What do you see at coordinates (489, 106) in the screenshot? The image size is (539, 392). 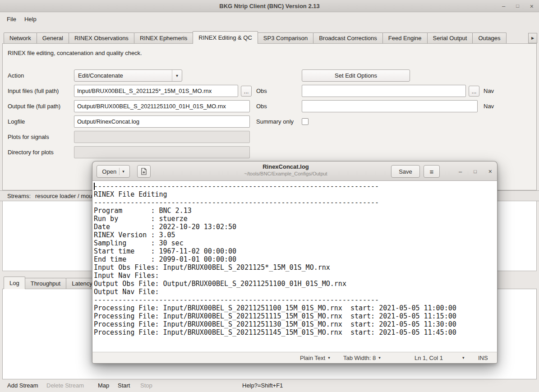 I see `output-file-nav-caption: Nav` at bounding box center [489, 106].